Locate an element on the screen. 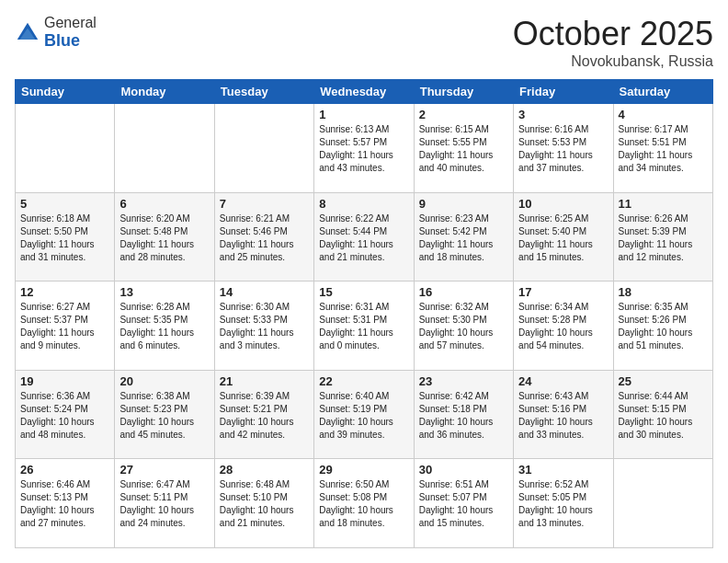  day-number: 9 is located at coordinates (463, 204).